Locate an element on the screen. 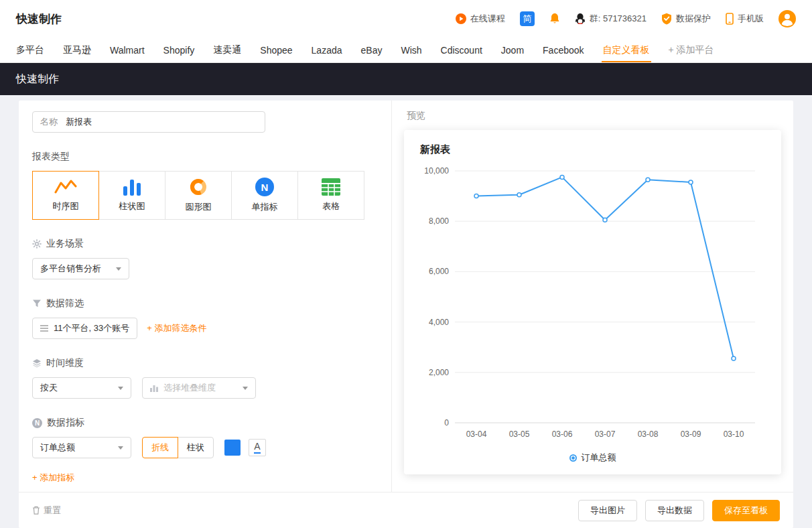  preview-label: 预览 is located at coordinates (594, 116).